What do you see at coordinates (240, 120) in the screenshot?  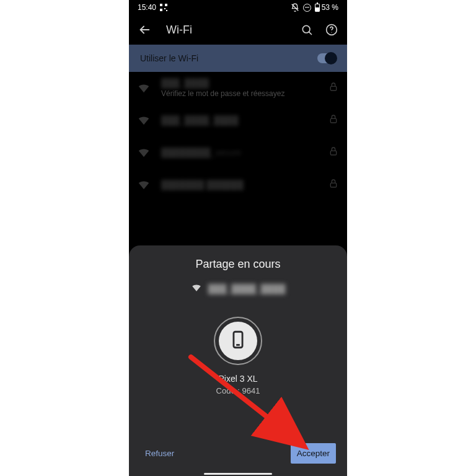 I see `wifi-ssid: ███_████_████` at bounding box center [240, 120].